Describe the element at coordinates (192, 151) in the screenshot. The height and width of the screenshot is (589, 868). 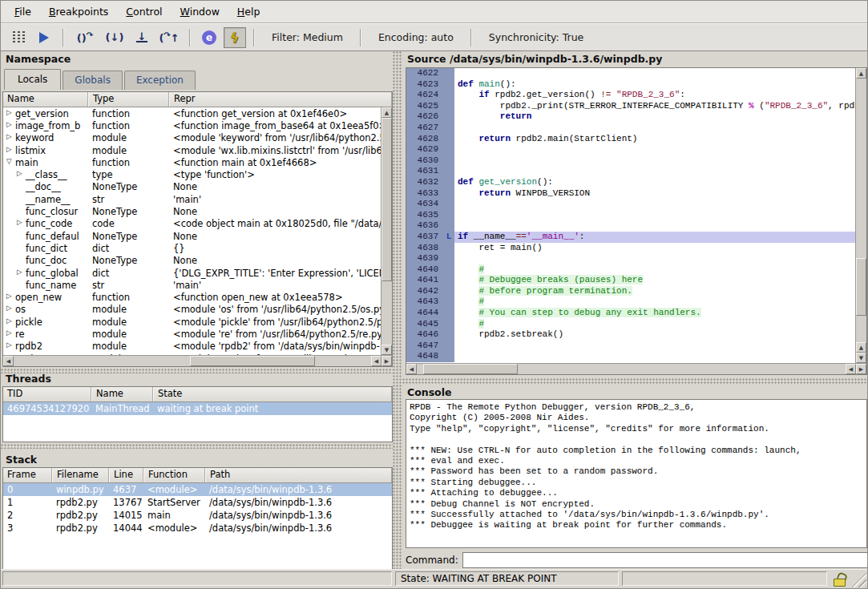
I see `namespace-row: ▷listmixmodule<module 'wx.lib.mixins.lis…` at that location.